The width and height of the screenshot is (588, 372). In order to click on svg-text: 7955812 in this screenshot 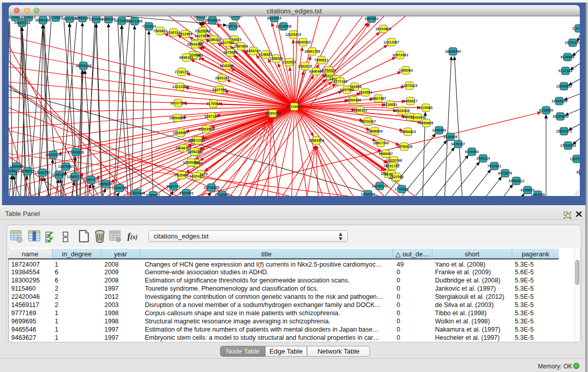, I will do `click(321, 60)`.